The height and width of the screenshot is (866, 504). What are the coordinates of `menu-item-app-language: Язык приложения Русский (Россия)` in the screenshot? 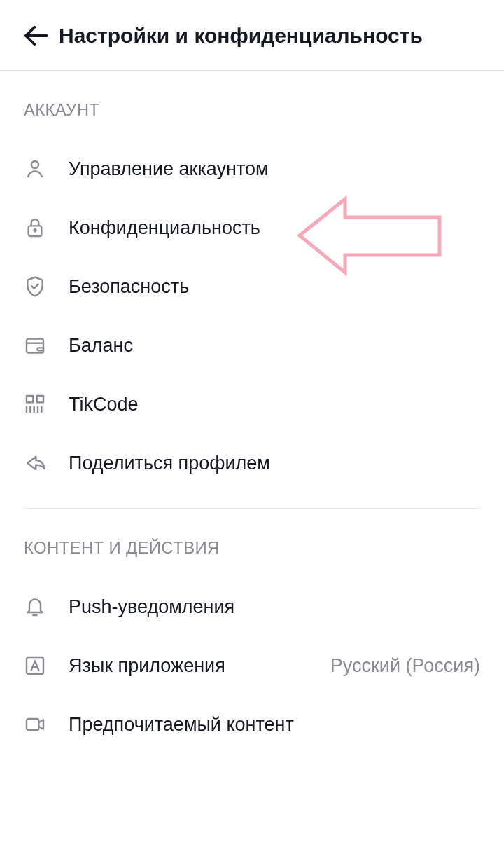 It's located at (252, 666).